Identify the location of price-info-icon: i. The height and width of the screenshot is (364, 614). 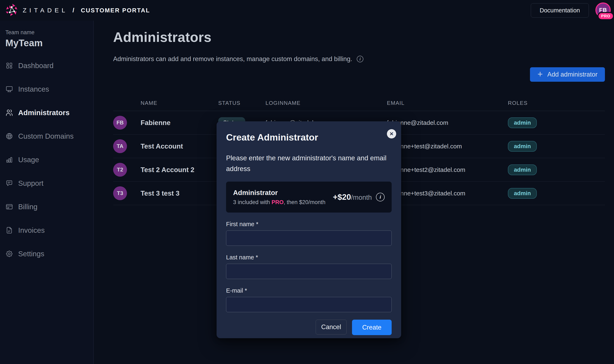
(380, 197).